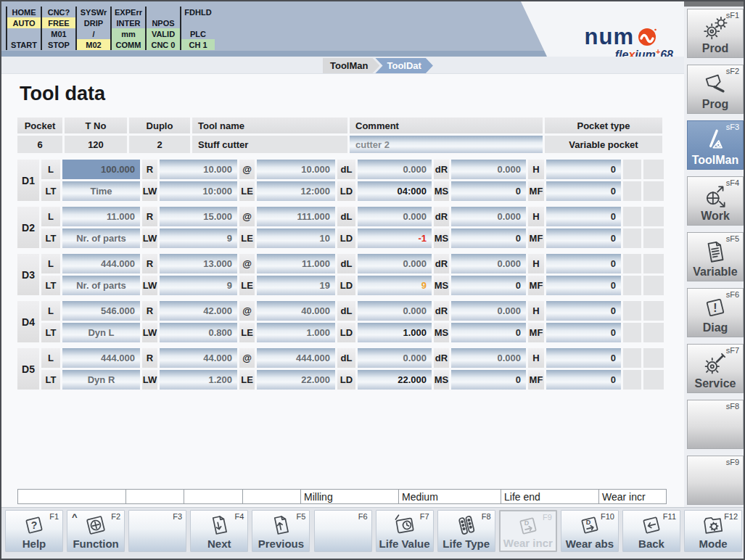 This screenshot has width=745, height=560. I want to click on value-D4-at: 40.000, so click(296, 310).